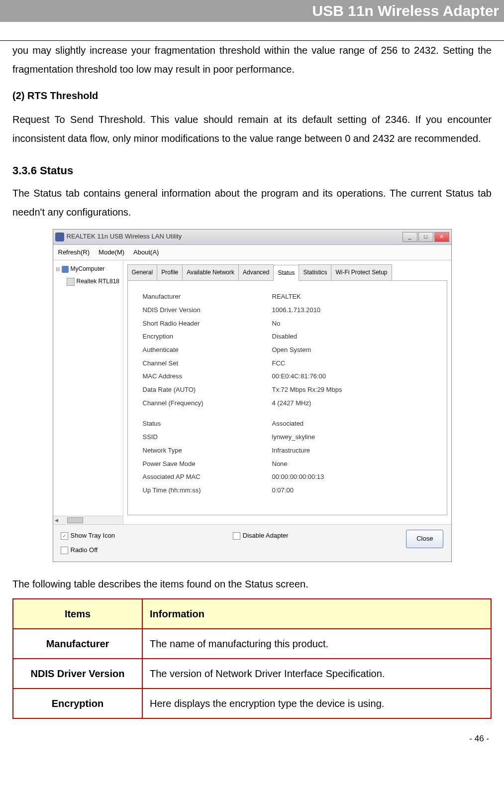 This screenshot has width=504, height=812. What do you see at coordinates (279, 363) in the screenshot?
I see `status-value: FCC` at bounding box center [279, 363].